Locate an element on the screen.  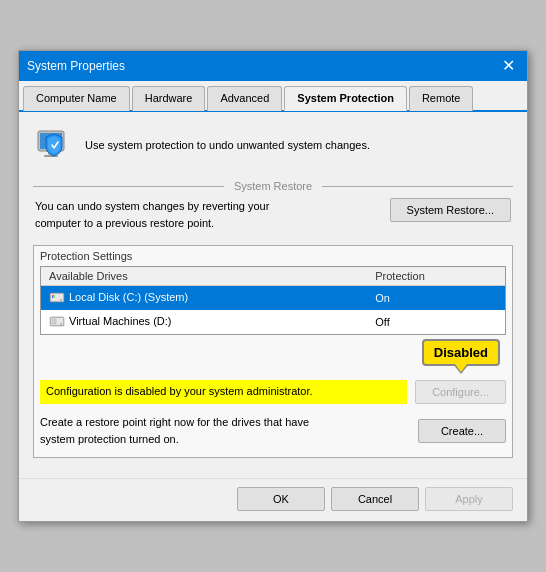
system-protection-icon is located at coordinates (54, 145).